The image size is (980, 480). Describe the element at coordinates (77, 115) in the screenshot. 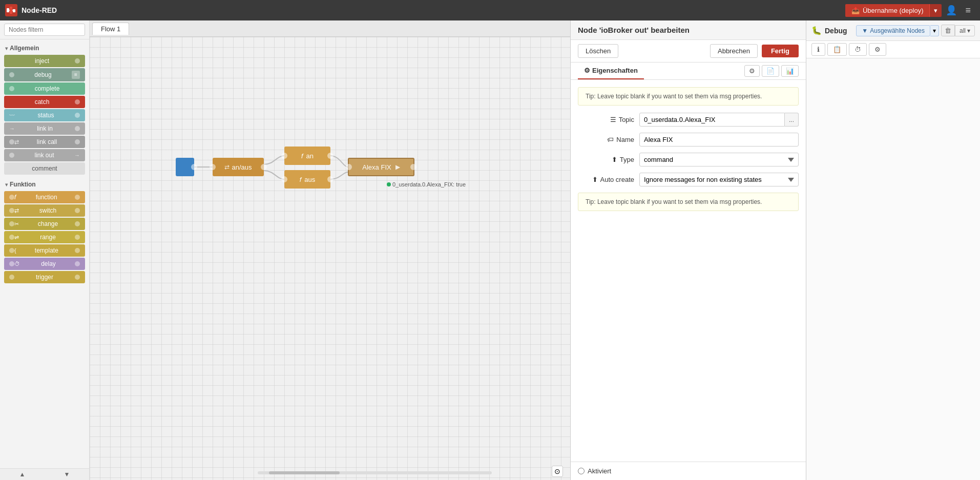

I see `status-port-right` at that location.